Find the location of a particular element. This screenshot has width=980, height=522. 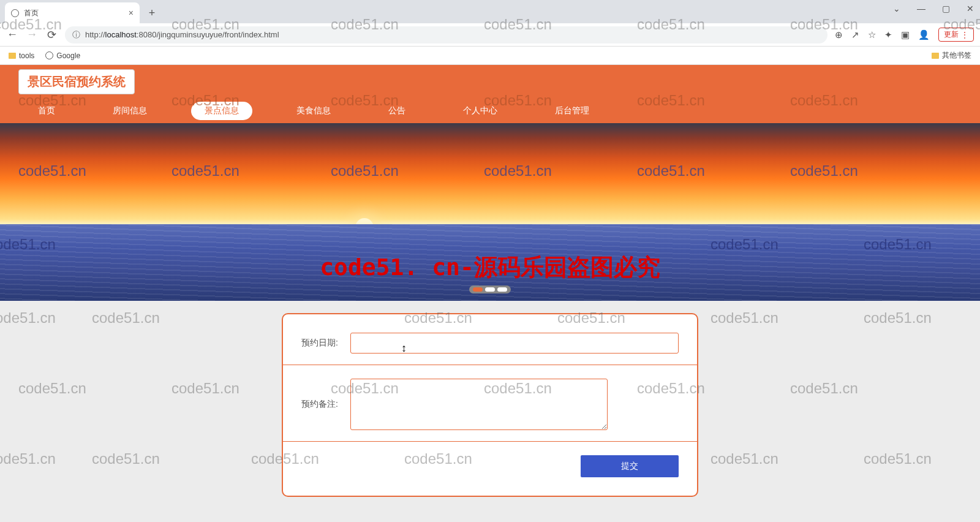

nav-admin: 后台管理 is located at coordinates (572, 111).